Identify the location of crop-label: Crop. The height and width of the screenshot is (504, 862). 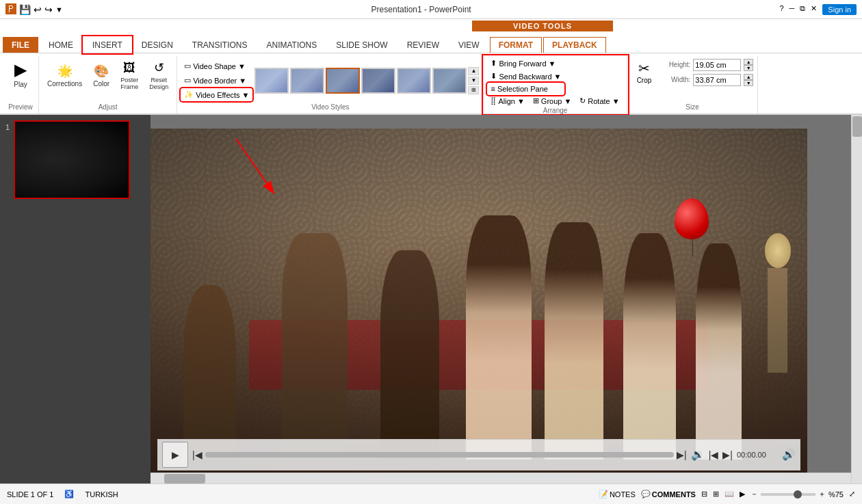
(644, 81).